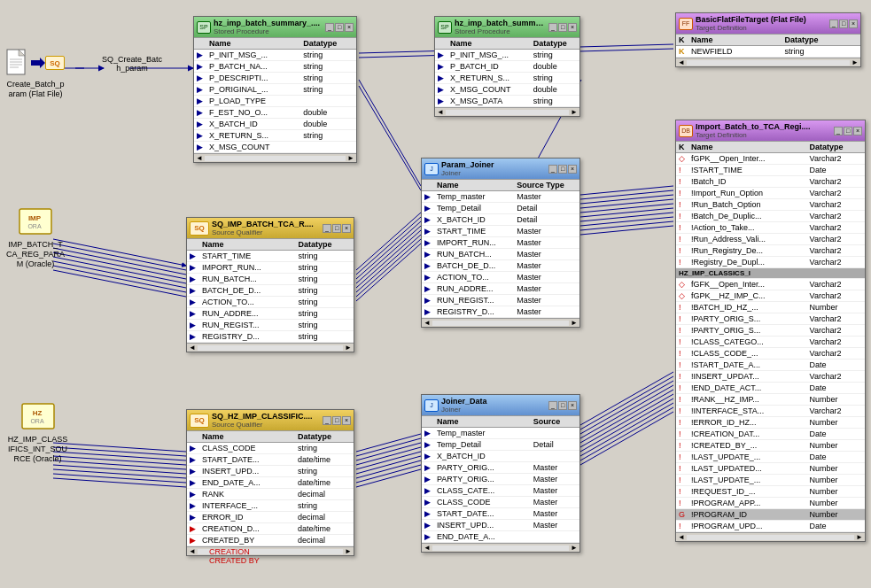 The height and width of the screenshot is (588, 871). Describe the element at coordinates (553, 27) in the screenshot. I see `sp2-minimize: _` at that location.